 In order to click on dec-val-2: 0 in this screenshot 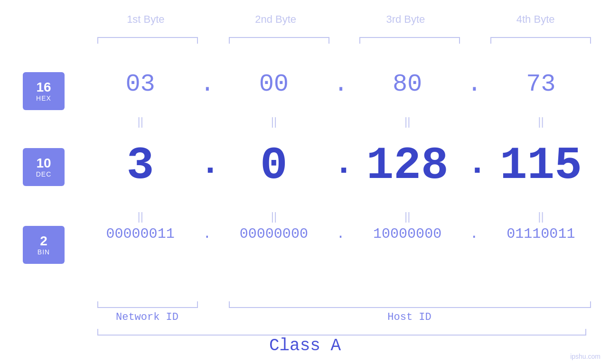, I will do `click(273, 166)`.